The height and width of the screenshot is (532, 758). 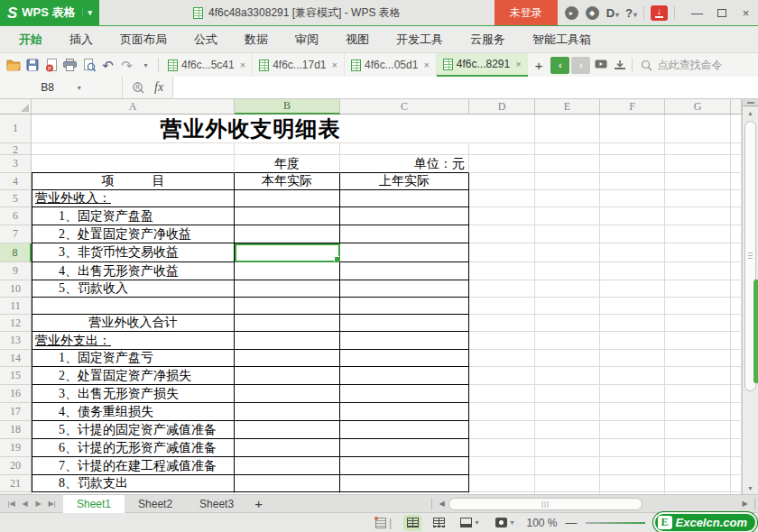 I want to click on cell-F11, so click(x=633, y=307).